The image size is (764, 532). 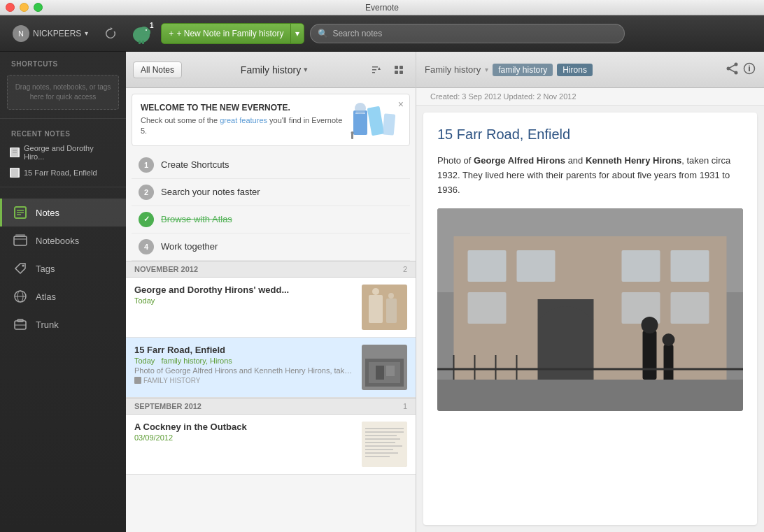 What do you see at coordinates (245, 445) in the screenshot?
I see `note-info-cockney: A Cockney in the Outback 03/09/2012` at bounding box center [245, 445].